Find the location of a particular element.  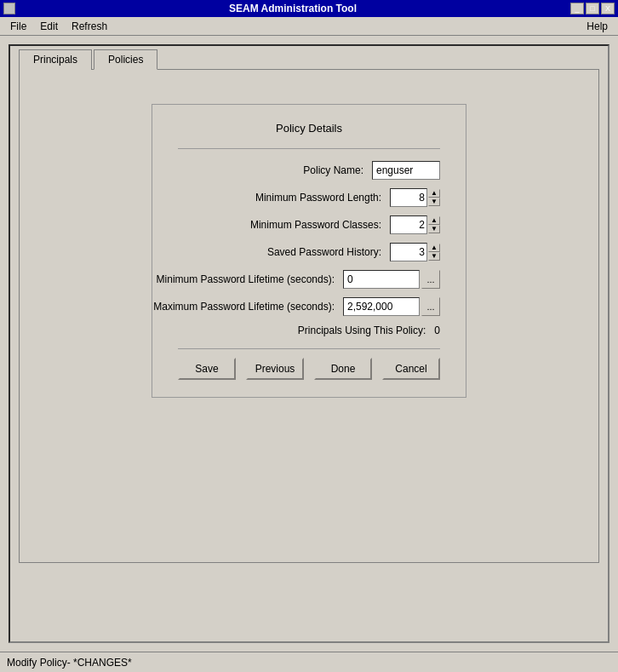

min-pwd-lifetime-input is located at coordinates (381, 279).